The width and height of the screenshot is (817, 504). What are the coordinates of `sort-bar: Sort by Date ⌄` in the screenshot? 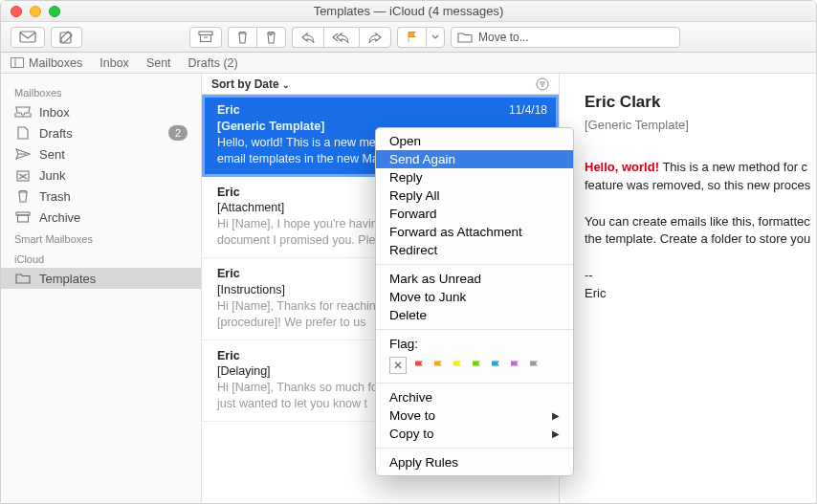 It's located at (381, 84).